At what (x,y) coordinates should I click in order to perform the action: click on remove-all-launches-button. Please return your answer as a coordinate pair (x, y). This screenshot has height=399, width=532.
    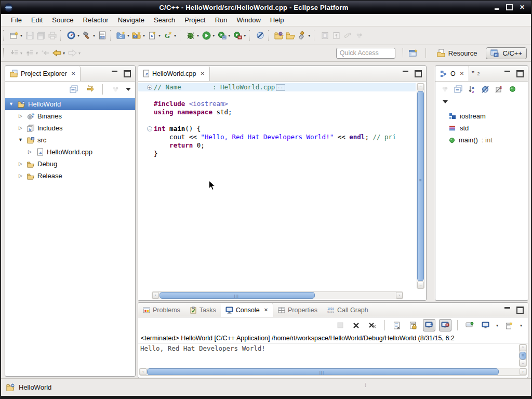
    Looking at the image, I should click on (373, 325).